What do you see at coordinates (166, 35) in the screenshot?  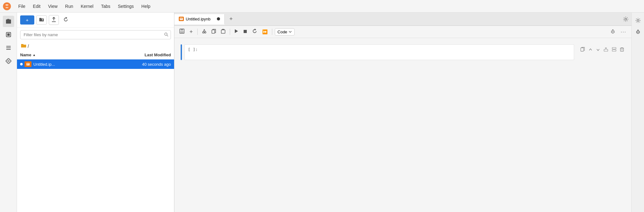 I see `search-icon` at bounding box center [166, 35].